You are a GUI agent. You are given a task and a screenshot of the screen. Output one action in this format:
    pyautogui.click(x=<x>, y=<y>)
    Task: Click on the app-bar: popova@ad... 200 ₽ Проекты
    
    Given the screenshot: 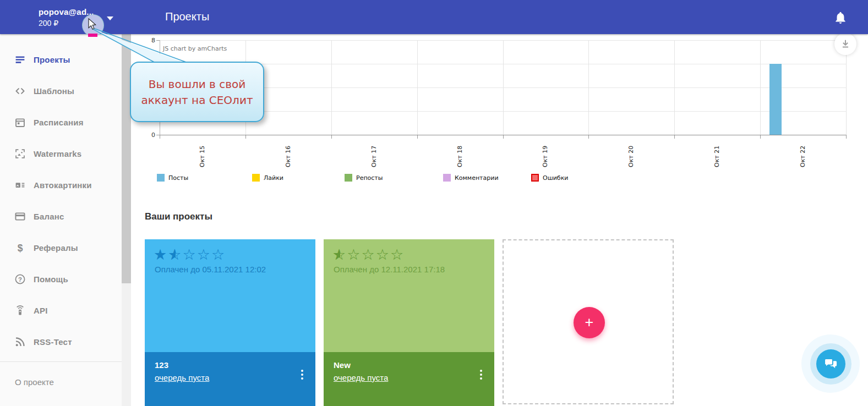 What is the action you would take?
    pyautogui.click(x=434, y=17)
    